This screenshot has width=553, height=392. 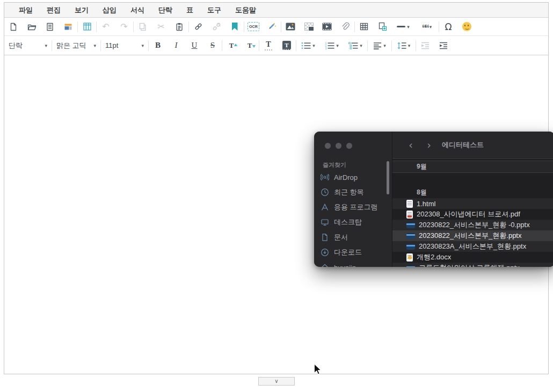 I want to click on file-row: 개행2.docx, so click(x=472, y=257).